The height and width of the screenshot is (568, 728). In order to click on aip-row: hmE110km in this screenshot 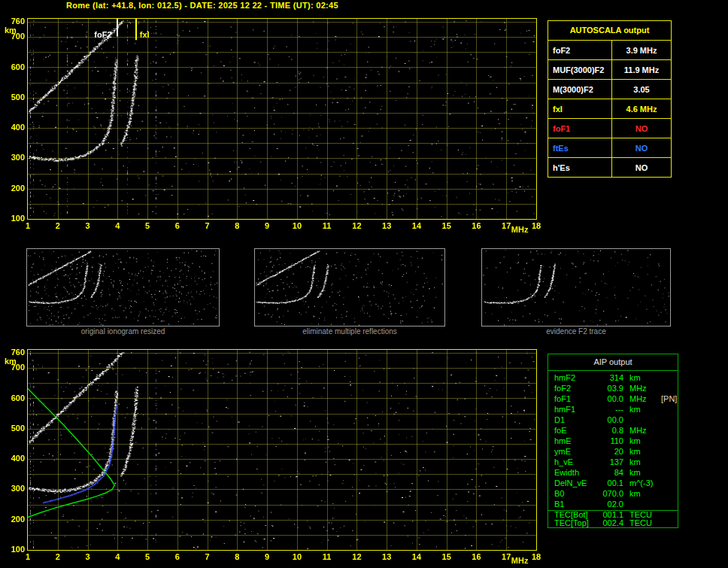, I will do `click(613, 441)`.